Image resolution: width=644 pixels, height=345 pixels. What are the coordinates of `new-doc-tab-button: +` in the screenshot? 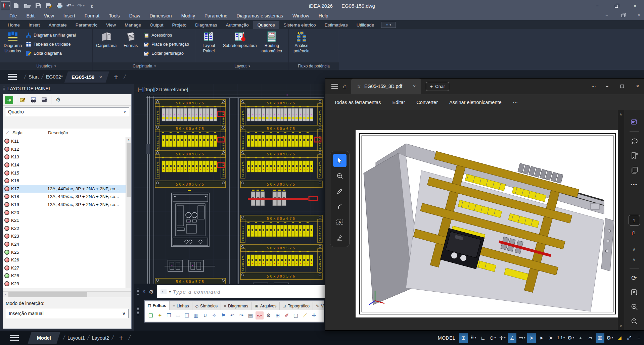 It's located at (116, 77).